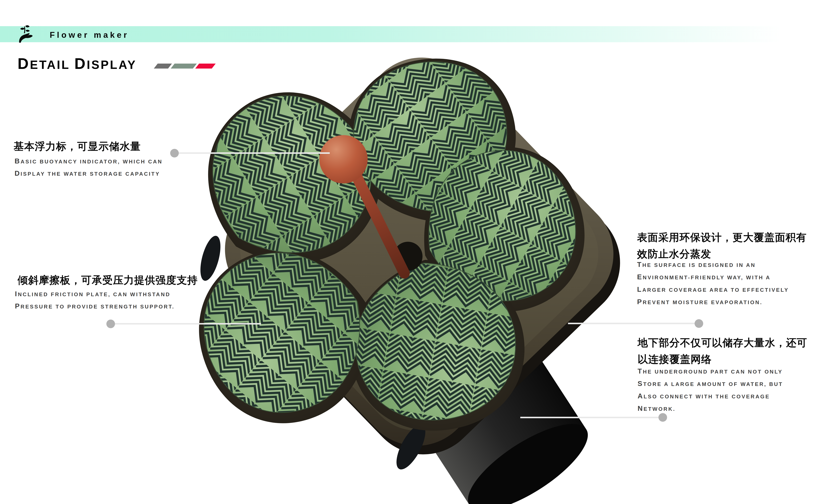 The image size is (822, 504). Describe the element at coordinates (675, 359) in the screenshot. I see `callout-underground-cn: 以连接覆盖网络` at that location.